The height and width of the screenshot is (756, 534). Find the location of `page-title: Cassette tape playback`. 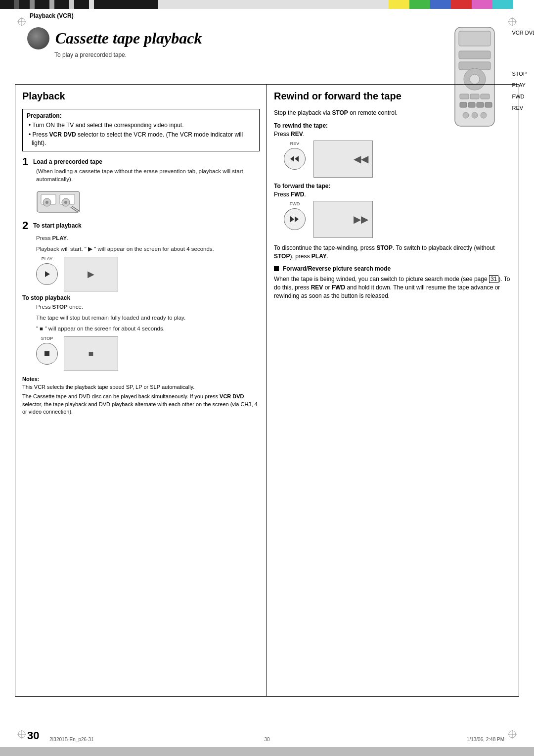

page-title: Cassette tape playback is located at coordinates (129, 38).